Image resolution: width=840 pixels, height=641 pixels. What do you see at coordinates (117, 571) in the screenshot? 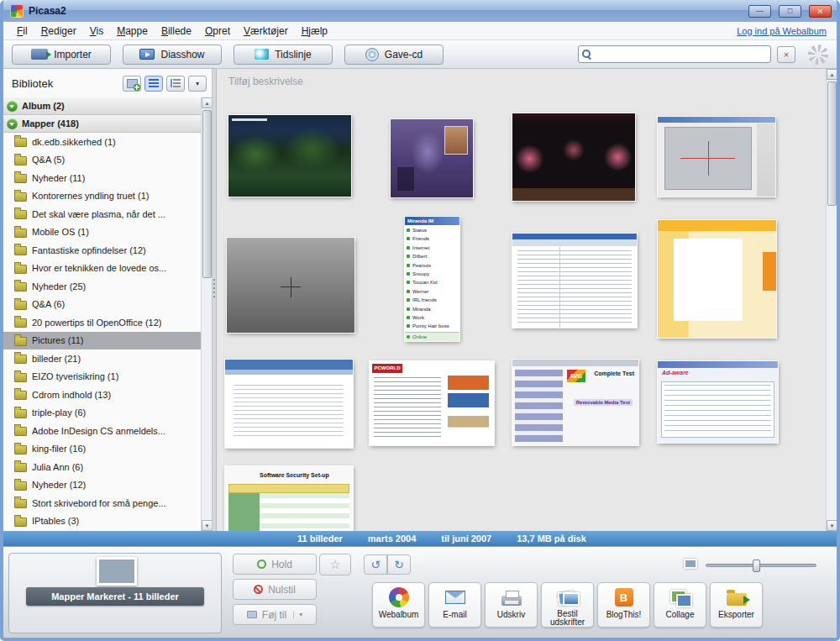
I see `selection-thumbnail` at bounding box center [117, 571].